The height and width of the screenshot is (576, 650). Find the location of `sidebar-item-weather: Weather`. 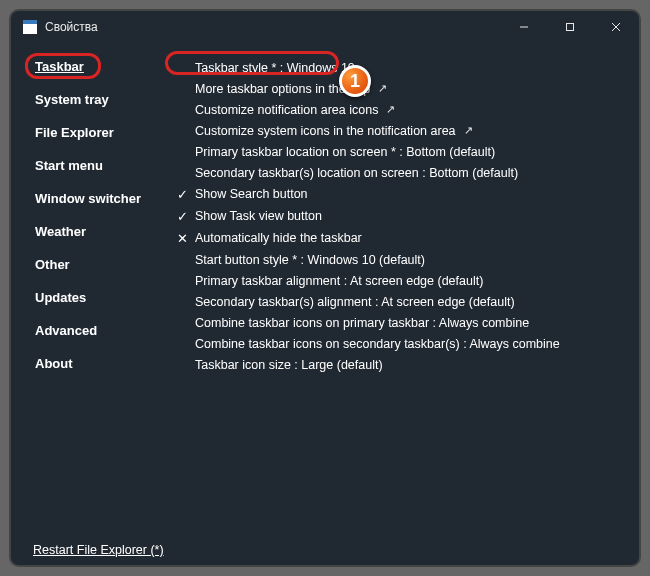

sidebar-item-weather: Weather is located at coordinates (95, 232).